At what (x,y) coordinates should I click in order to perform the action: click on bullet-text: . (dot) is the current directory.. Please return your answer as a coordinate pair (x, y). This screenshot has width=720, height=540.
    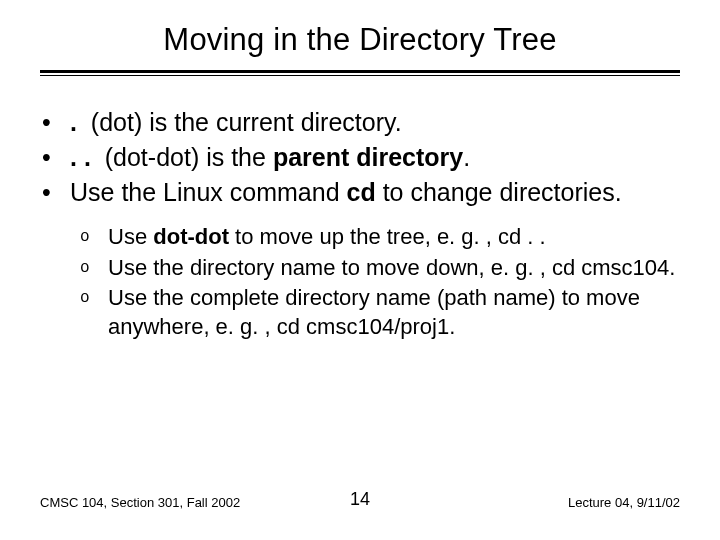
    Looking at the image, I should click on (374, 122).